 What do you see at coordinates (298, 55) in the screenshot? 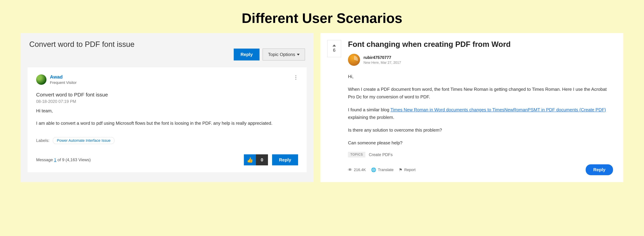
I see `chevron-down-icon` at bounding box center [298, 55].